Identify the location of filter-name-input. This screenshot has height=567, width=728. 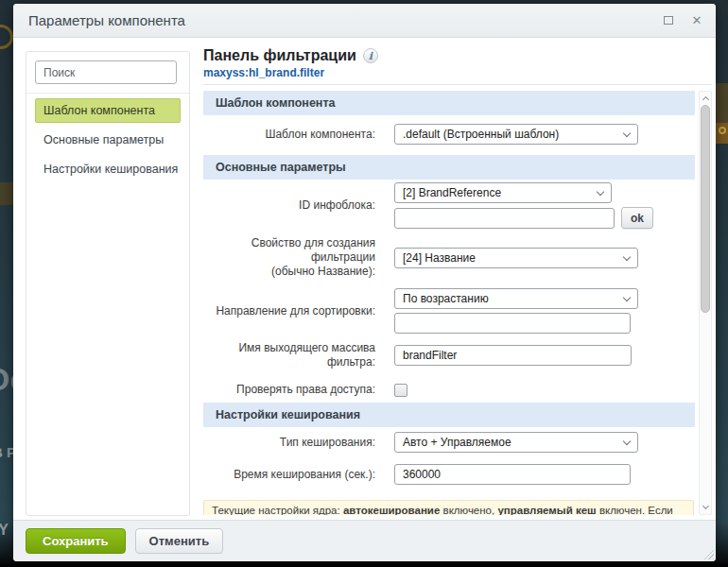
(512, 355).